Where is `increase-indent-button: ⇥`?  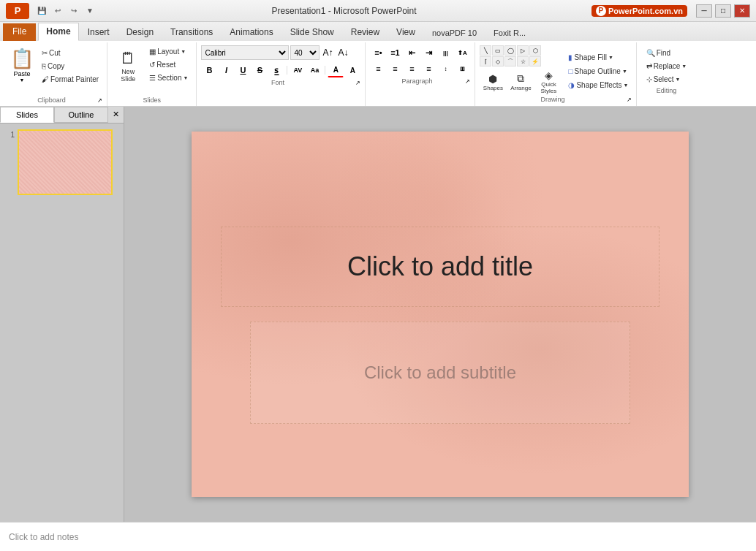
increase-indent-button: ⇥ is located at coordinates (428, 53).